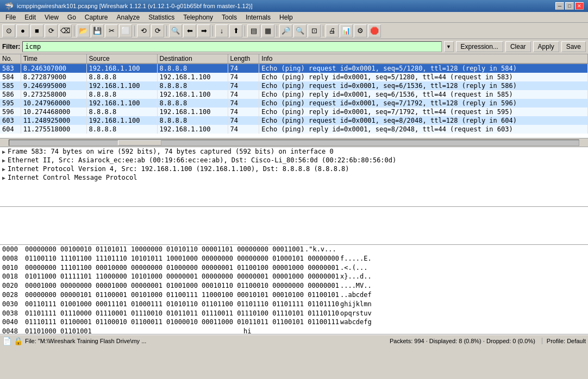 The height and width of the screenshot is (379, 588). I want to click on menu-item-menu-go: Go, so click(72, 17).